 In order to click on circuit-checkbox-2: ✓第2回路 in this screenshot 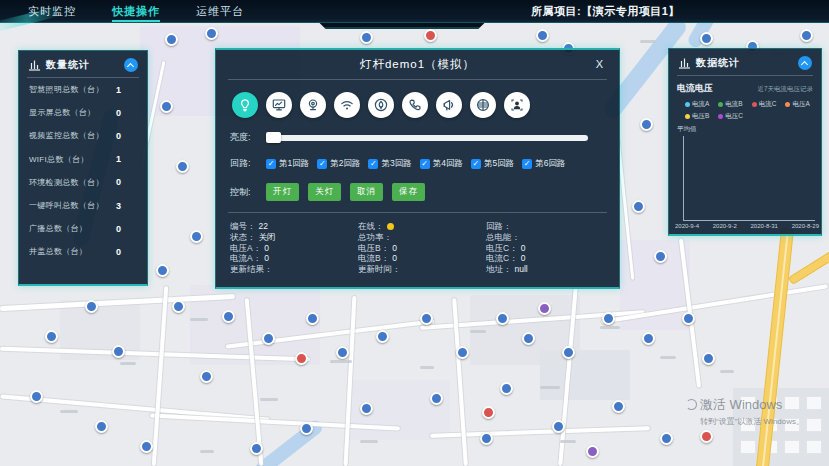, I will do `click(338, 164)`.